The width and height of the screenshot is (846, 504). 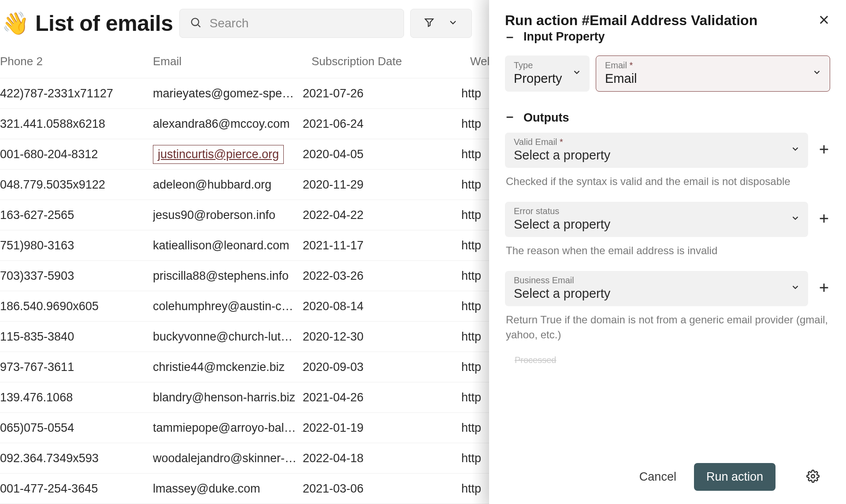 I want to click on cell-email: alexandra86@mccoy.com, so click(x=228, y=124).